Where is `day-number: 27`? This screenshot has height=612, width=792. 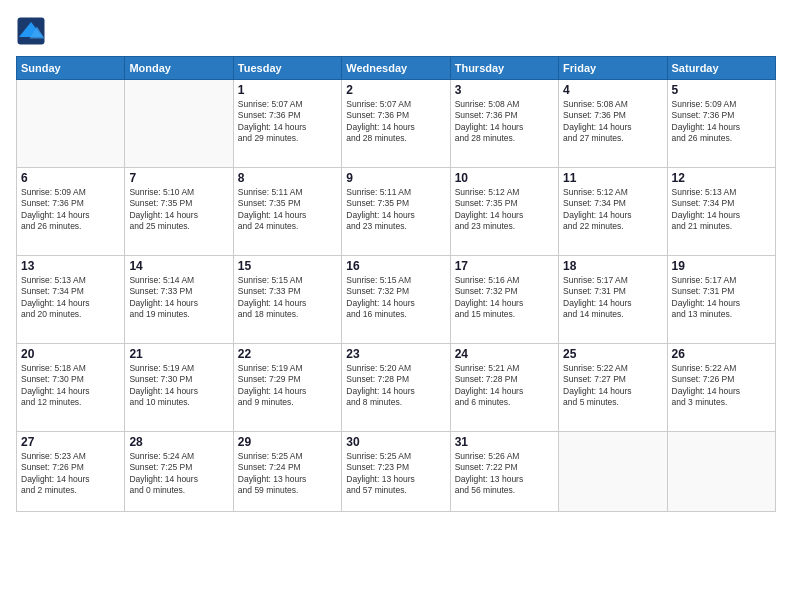
day-number: 27 is located at coordinates (70, 442).